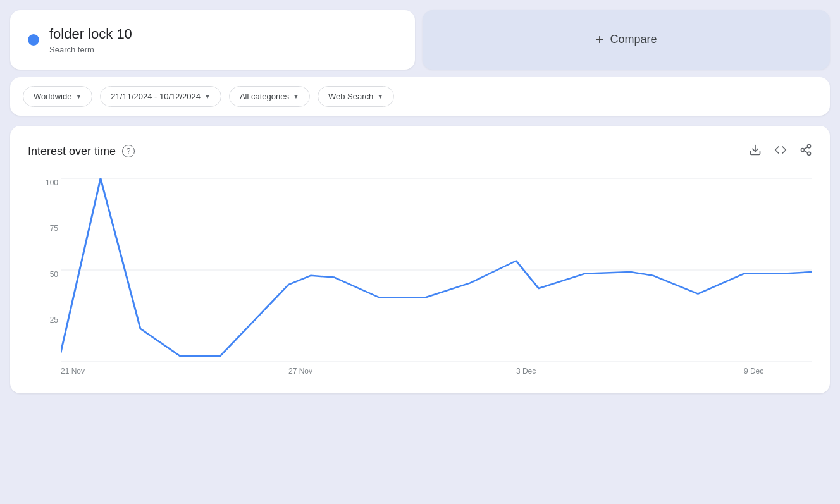 The image size is (840, 504). I want to click on category-filter-button: All categories ▼, so click(269, 96).